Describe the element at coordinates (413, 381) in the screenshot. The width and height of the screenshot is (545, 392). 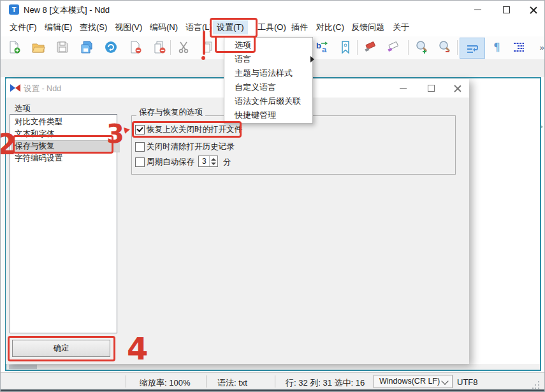
I see `eol-selector: Windows(CR LF)` at that location.